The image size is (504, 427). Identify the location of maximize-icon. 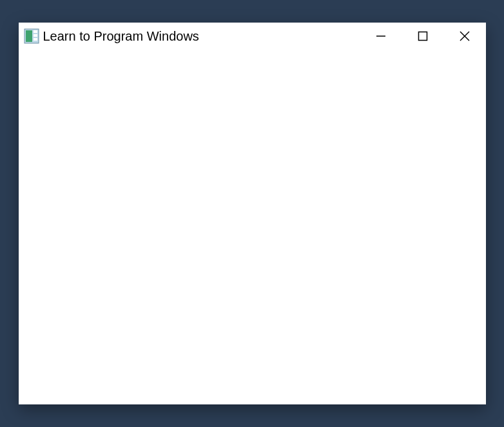
(423, 36).